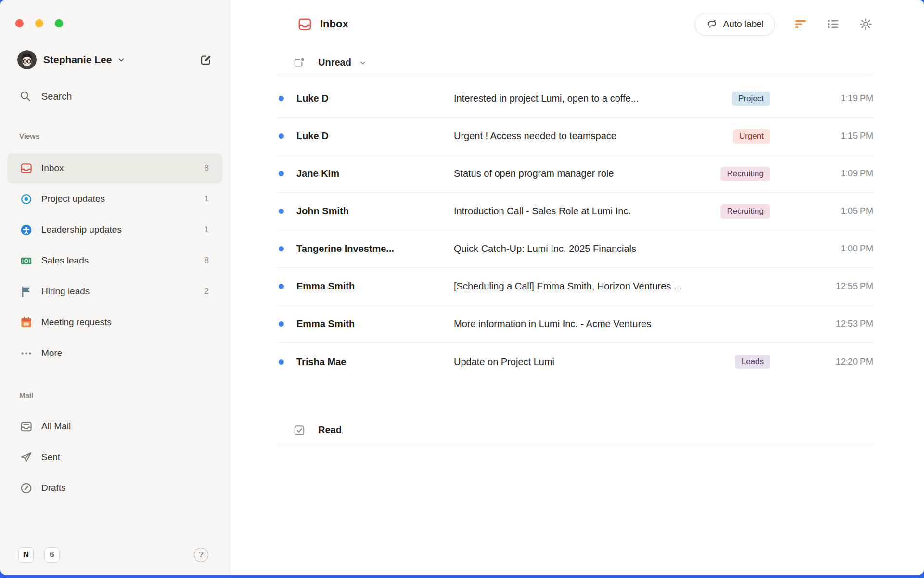  Describe the element at coordinates (52, 353) in the screenshot. I see `sidebar-item-label: More` at that location.